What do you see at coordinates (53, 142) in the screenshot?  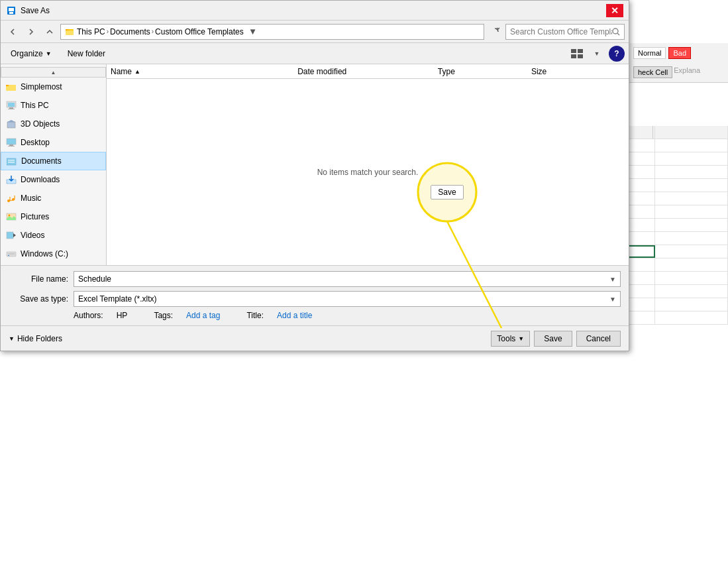 I see `sidebar-item-desktop: Desktop` at bounding box center [53, 142].